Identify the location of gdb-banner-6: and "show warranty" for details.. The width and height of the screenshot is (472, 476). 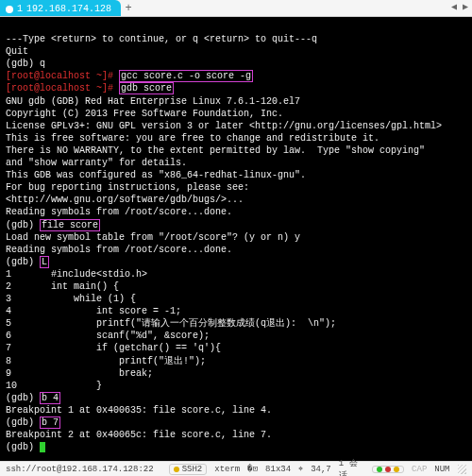
(96, 162).